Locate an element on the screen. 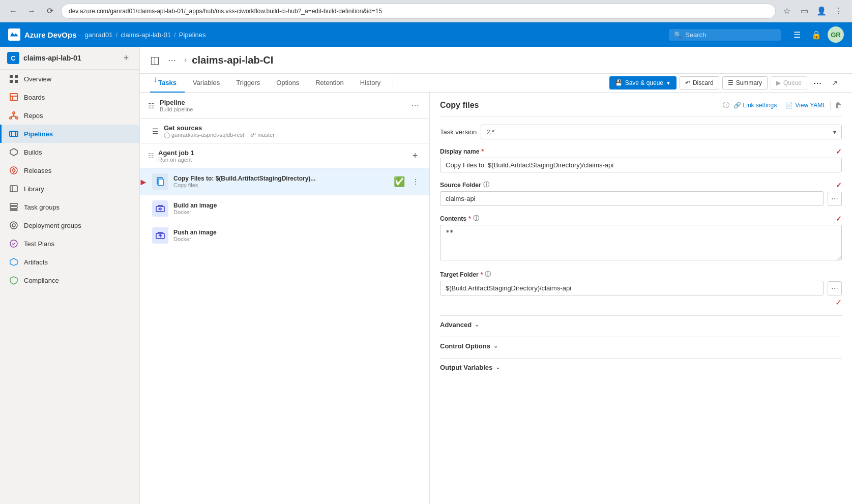  target-folder-more-button: ⋯ is located at coordinates (835, 288).